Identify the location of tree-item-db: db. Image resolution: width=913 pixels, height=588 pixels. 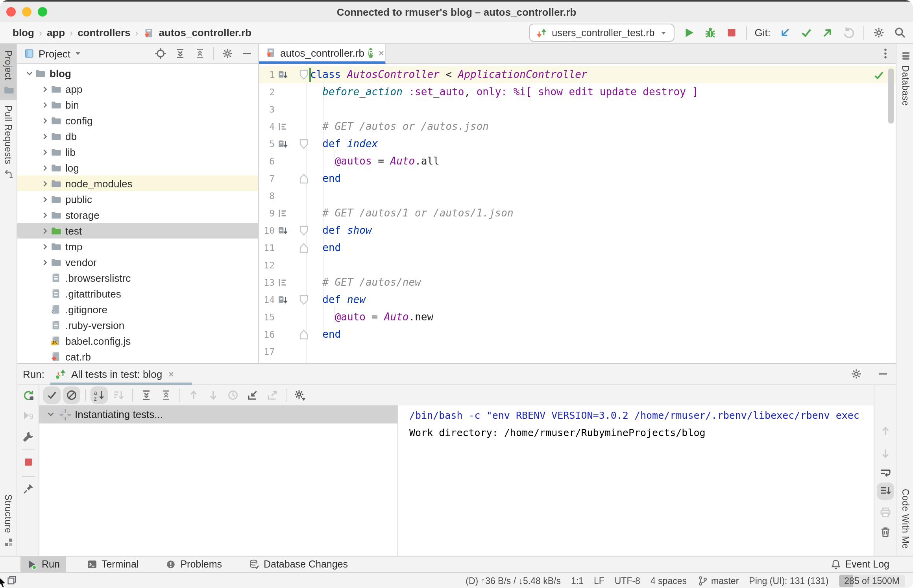
(138, 136).